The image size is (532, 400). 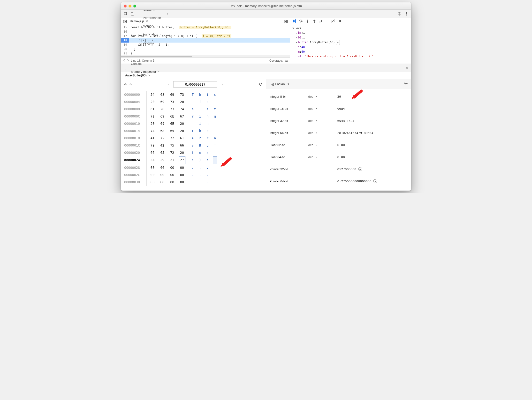 What do you see at coordinates (266, 14) in the screenshot?
I see `main-tabstrip: ElementsConsoleSourcesNetworkPerformance…` at bounding box center [266, 14].